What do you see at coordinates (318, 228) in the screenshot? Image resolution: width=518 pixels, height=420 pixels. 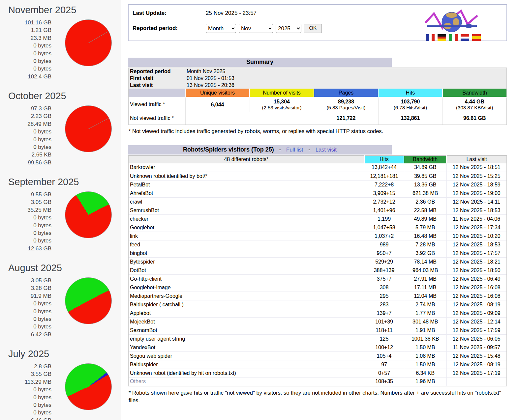 I see `robot-row: Googlebot 1,047+58 5.79 MB 12 Nov 2025 -…` at bounding box center [318, 228].